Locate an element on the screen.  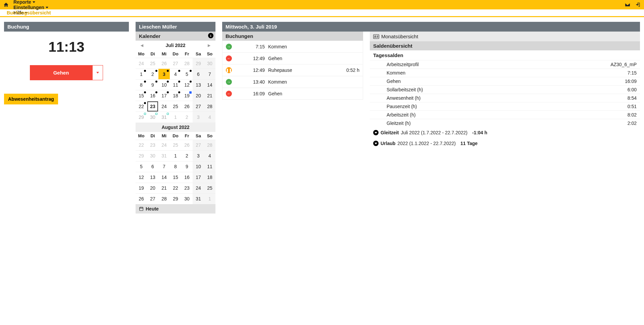
mail-icon is located at coordinates (628, 5).